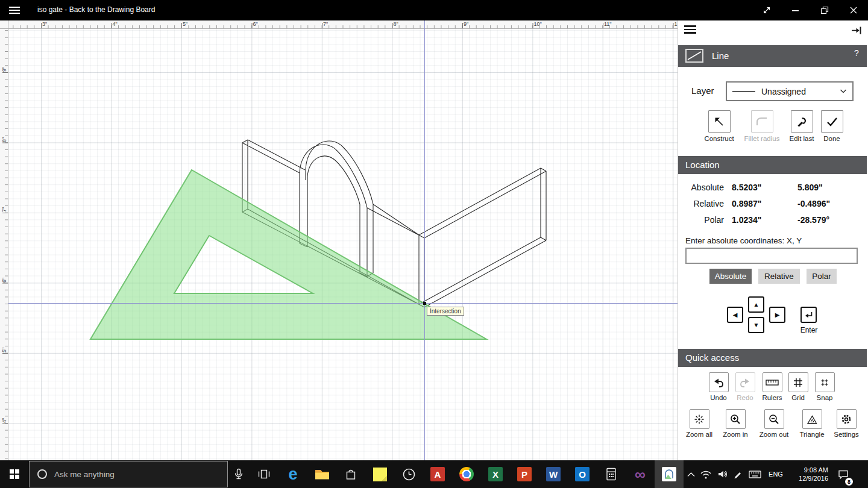 This screenshot has height=488, width=868. Describe the element at coordinates (640, 474) in the screenshot. I see `taskbar-app-visual-studio: ∞` at that location.